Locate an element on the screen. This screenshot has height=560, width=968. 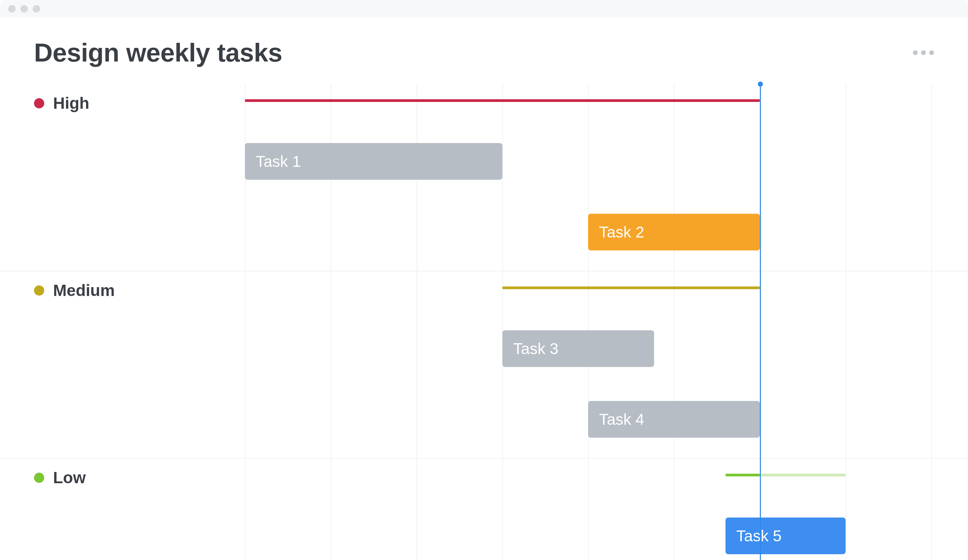
priority-label: Low is located at coordinates (69, 477).